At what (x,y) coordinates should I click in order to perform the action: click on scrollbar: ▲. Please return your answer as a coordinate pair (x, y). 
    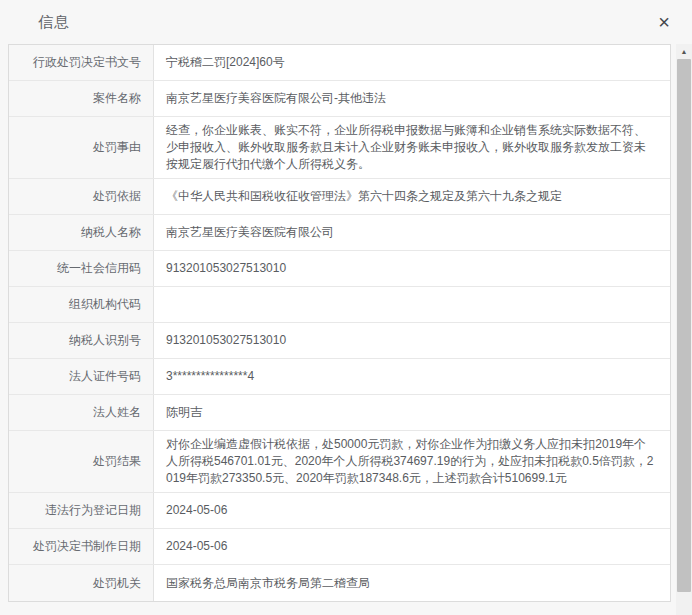
    Looking at the image, I should click on (684, 330).